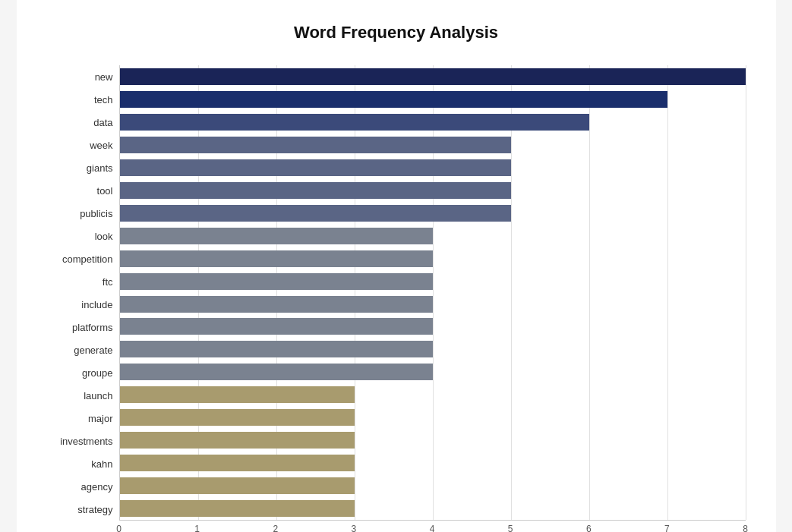  What do you see at coordinates (104, 77) in the screenshot?
I see `y-axis-label: new` at bounding box center [104, 77].